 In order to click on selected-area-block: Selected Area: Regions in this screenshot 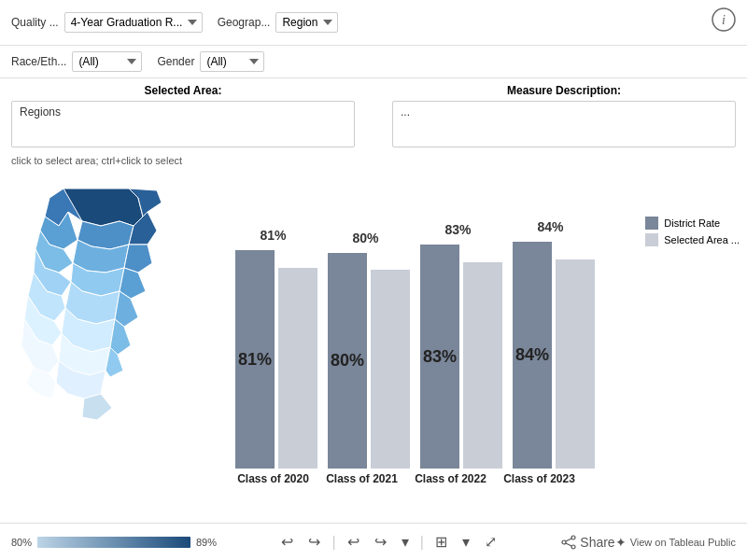, I will do `click(183, 116)`.